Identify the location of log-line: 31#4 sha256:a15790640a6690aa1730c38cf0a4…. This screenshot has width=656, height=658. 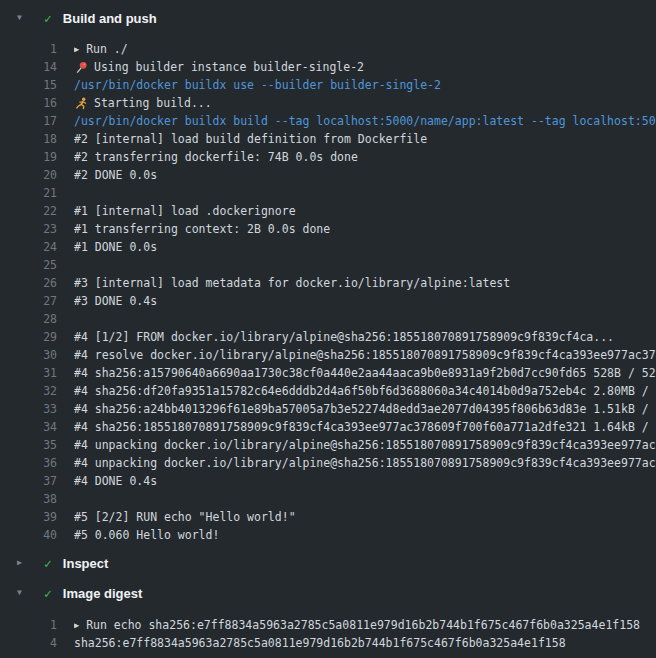
(328, 373).